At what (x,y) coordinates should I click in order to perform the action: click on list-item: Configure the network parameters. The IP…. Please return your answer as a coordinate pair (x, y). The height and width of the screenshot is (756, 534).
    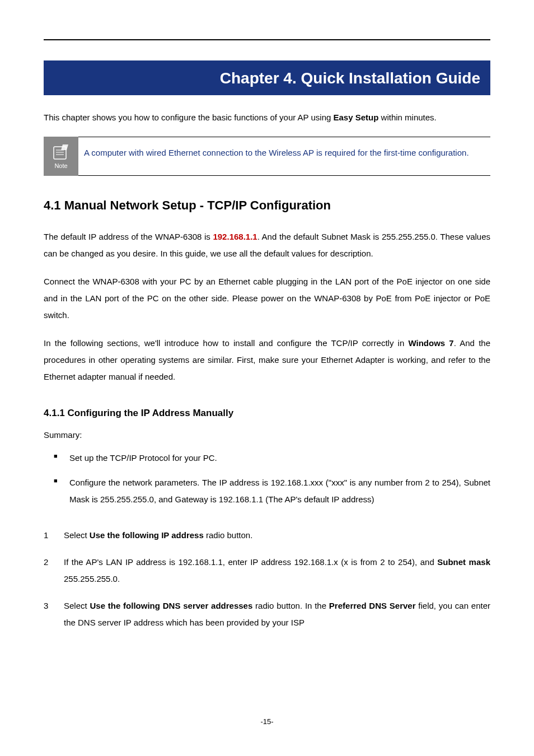
    Looking at the image, I should click on (280, 491).